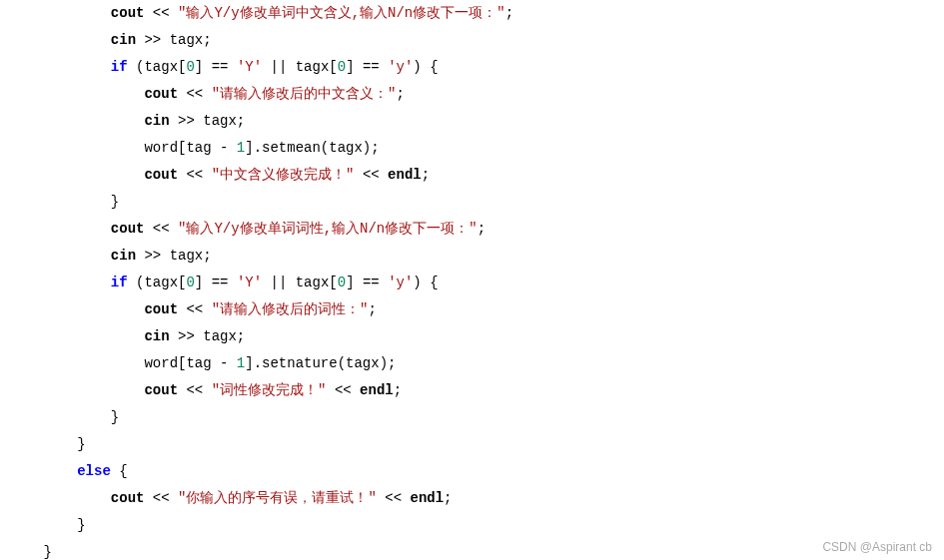 The height and width of the screenshot is (560, 944). What do you see at coordinates (290, 309) in the screenshot?
I see `code-token: "请输入修改后的词性："` at bounding box center [290, 309].